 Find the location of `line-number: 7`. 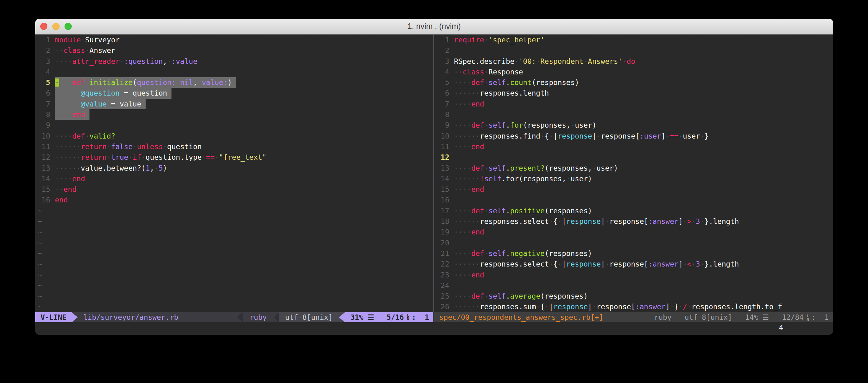

line-number: 7 is located at coordinates (444, 104).